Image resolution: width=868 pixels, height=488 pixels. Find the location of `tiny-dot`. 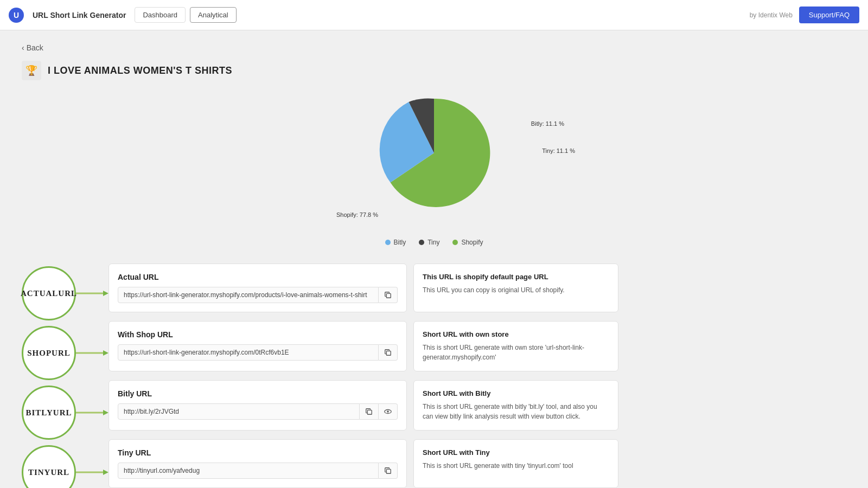

tiny-dot is located at coordinates (422, 242).